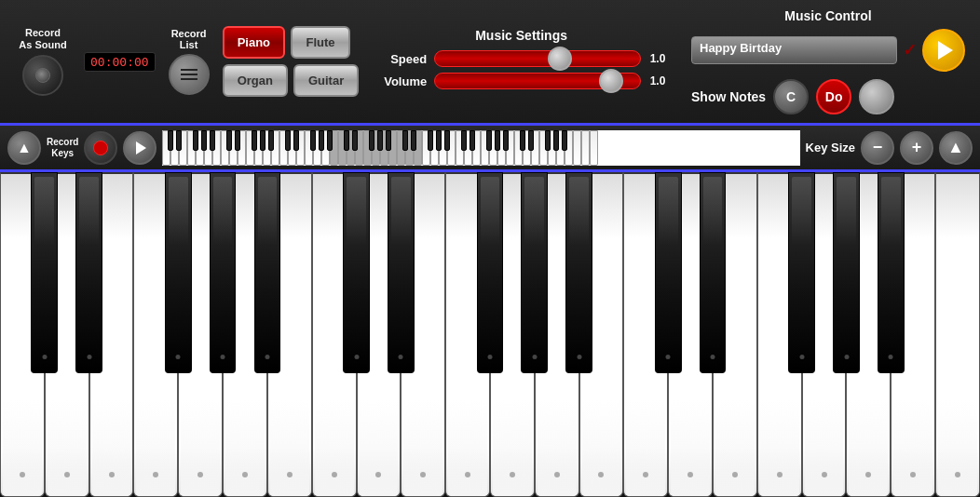 The height and width of the screenshot is (497, 980). Describe the element at coordinates (189, 74) in the screenshot. I see `list-icon` at that location.